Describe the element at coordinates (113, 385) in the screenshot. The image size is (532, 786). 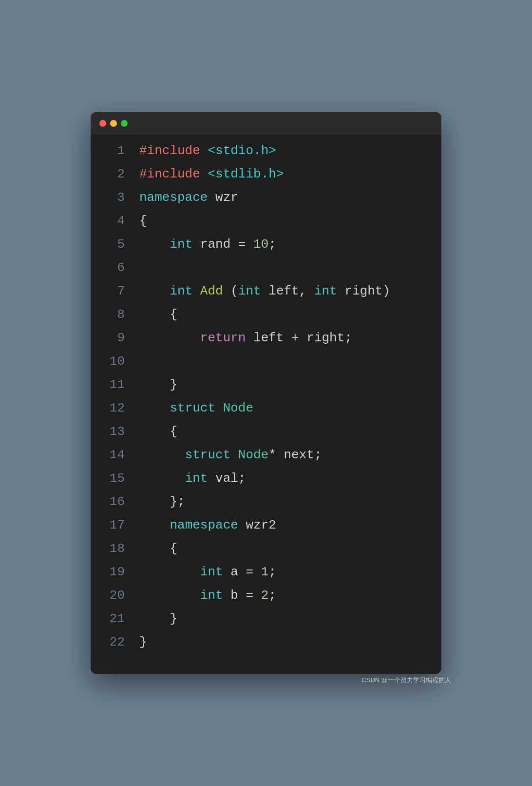
I see `line-number: 11` at that location.